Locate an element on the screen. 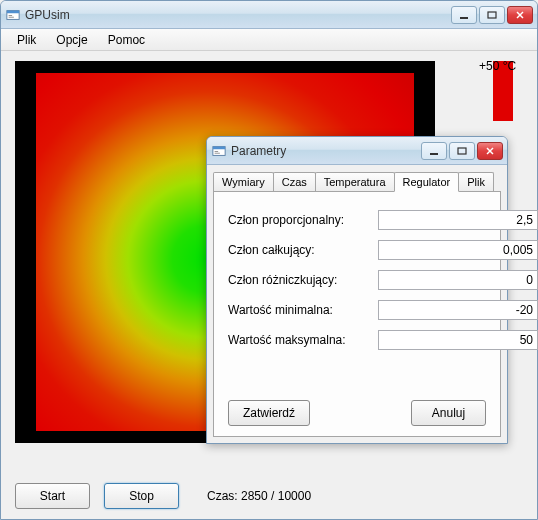 The image size is (538, 520). label-kd: Człon różniczkujący: is located at coordinates (303, 280).